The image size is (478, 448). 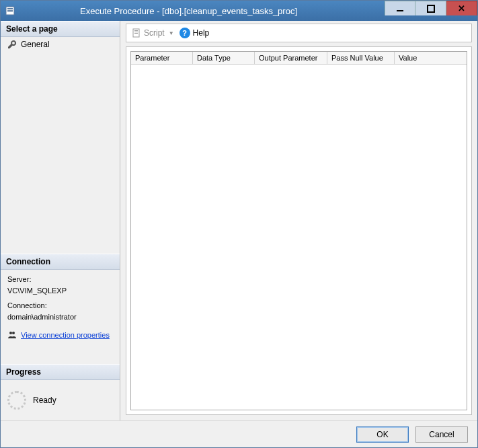 I want to click on grid-header-row: Parameter Data Type Output Parameter Pas…, so click(x=298, y=58).